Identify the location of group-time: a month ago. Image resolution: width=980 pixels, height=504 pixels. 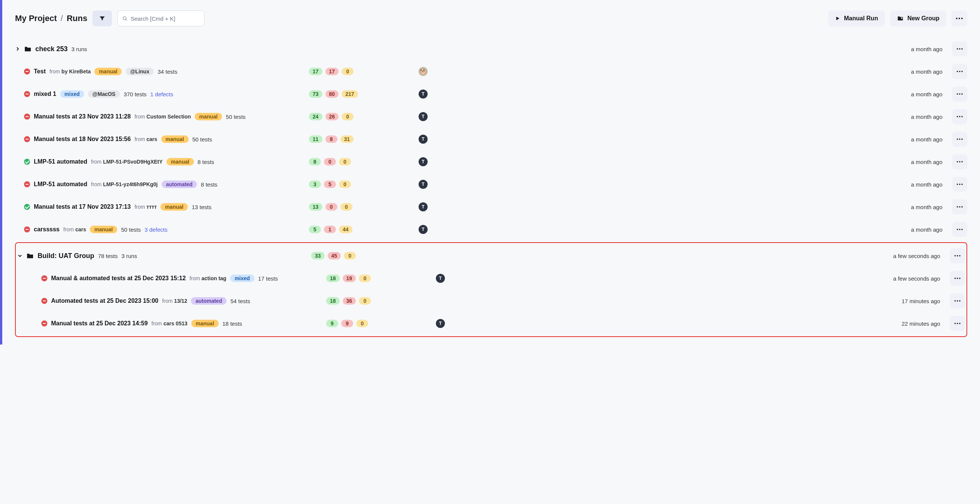
(914, 49).